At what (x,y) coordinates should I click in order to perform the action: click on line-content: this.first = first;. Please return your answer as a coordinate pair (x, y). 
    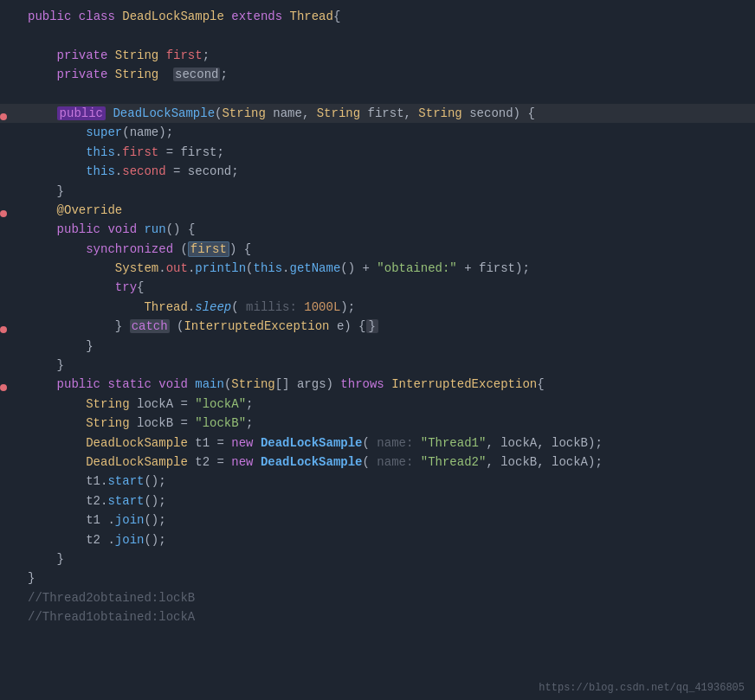
    Looking at the image, I should click on (386, 152).